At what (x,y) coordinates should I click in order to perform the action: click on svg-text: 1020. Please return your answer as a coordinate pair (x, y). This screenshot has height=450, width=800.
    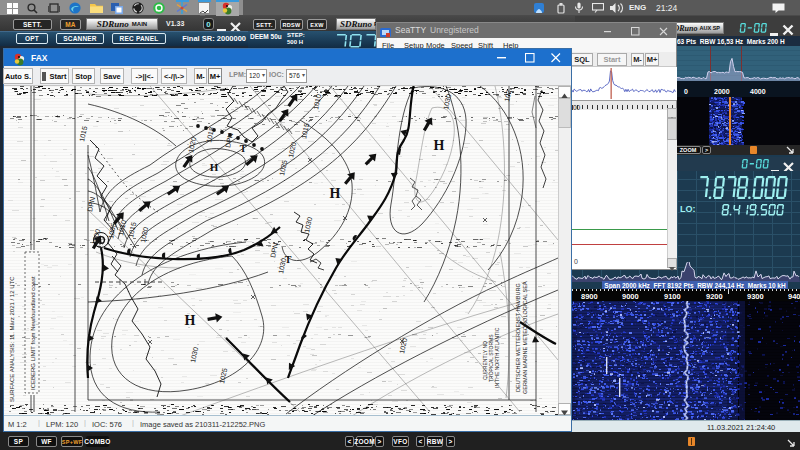
    Looking at the image, I should click on (292, 150).